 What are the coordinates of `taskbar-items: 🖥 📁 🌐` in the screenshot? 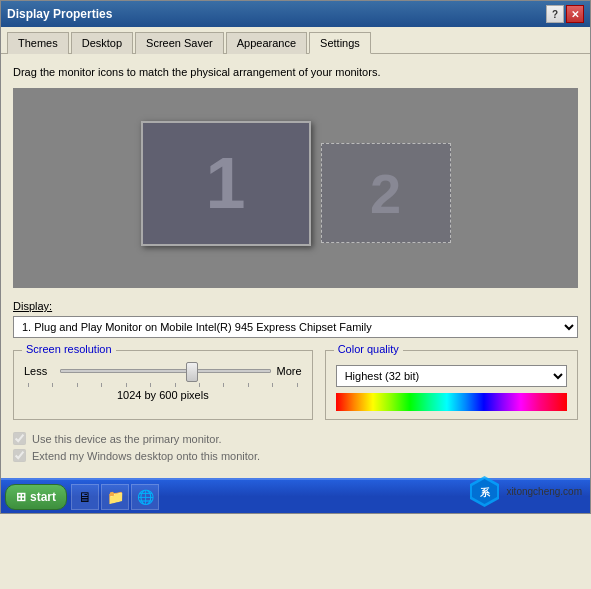 It's located at (115, 497).